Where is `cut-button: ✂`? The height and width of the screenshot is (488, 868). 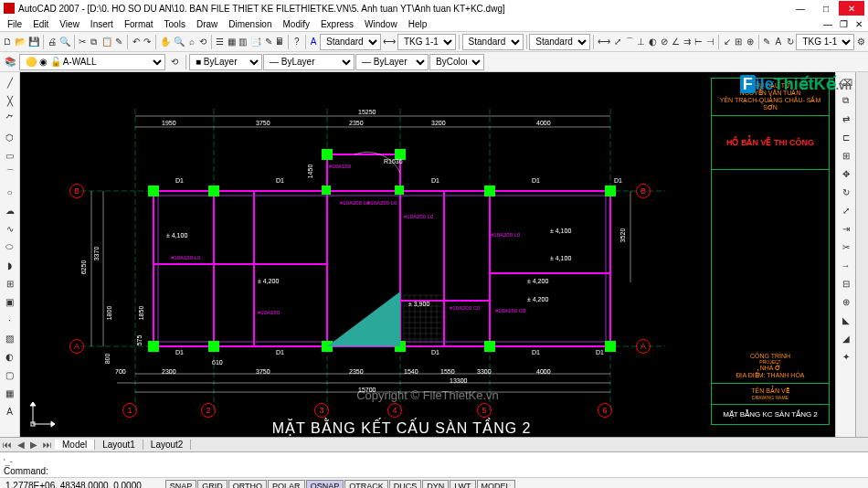 cut-button: ✂ is located at coordinates (82, 42).